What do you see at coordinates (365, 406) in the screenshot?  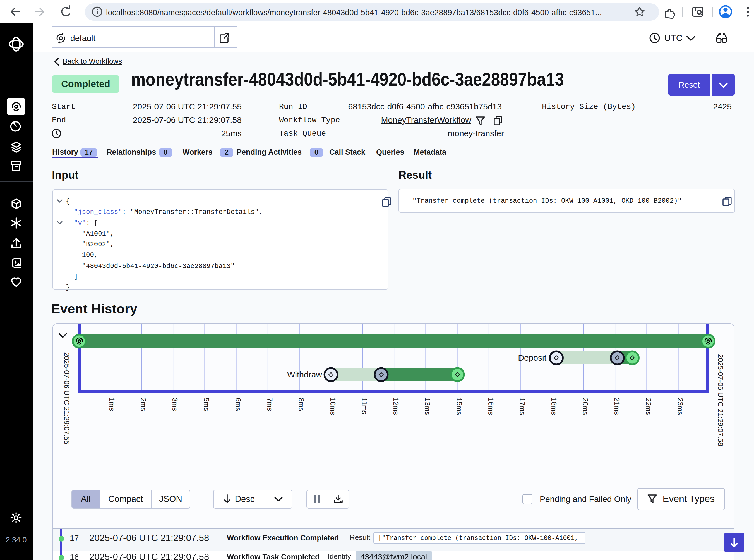 I see `svg-text: 11ms` at bounding box center [365, 406].